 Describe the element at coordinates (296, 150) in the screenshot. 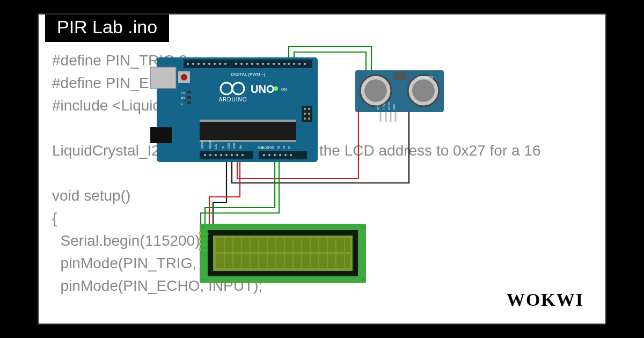

I see `code-line: LiquidCrystal_I2C lcd(0x27,20,4); // set…` at that location.